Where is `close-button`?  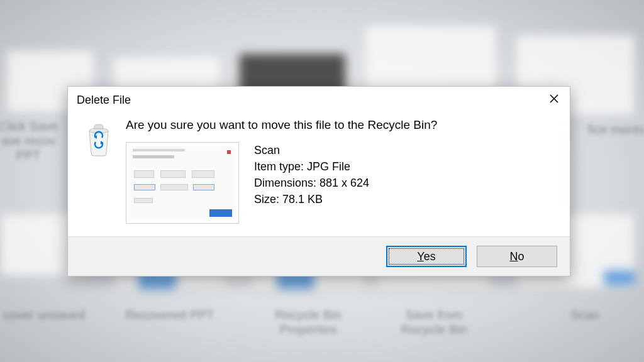
close-button is located at coordinates (554, 100).